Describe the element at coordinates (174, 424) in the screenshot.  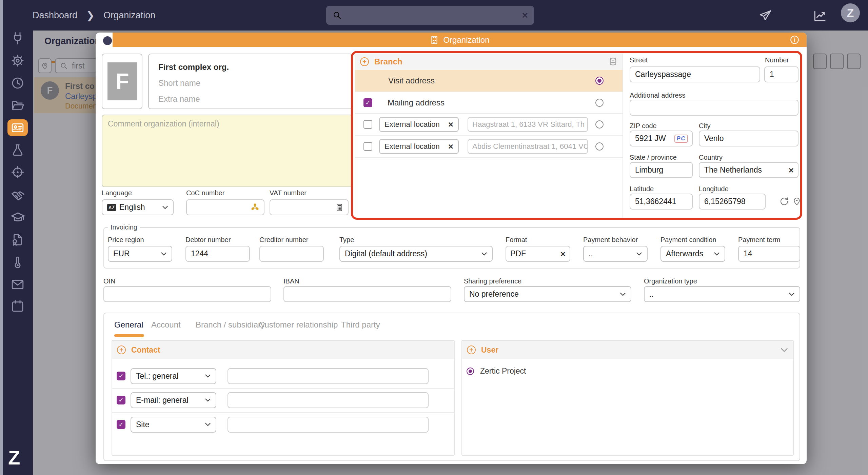
I see `contact-site-type-select: Site` at that location.